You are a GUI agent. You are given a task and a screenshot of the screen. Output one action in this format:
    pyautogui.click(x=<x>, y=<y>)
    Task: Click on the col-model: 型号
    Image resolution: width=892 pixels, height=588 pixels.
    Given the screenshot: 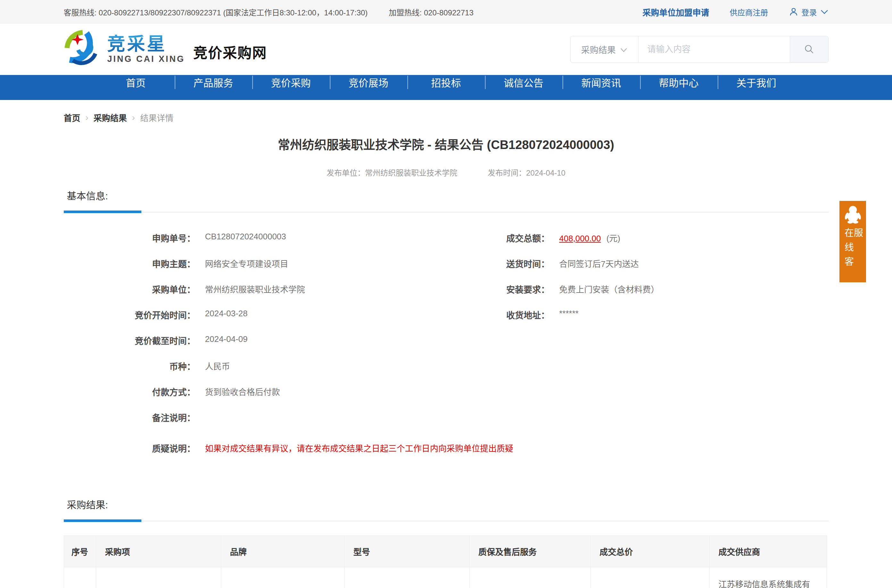 What is the action you would take?
    pyautogui.click(x=407, y=551)
    